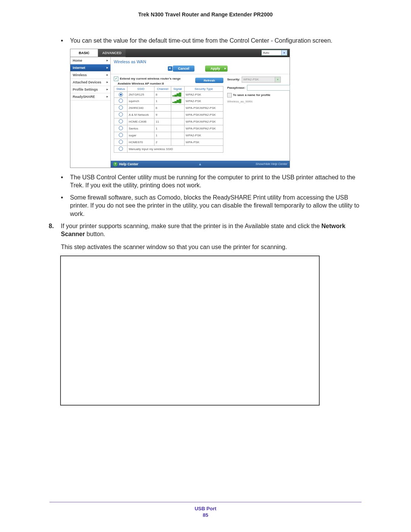 This screenshot has height=532, width=411. I want to click on ssid-cell: squinch, so click(141, 101).